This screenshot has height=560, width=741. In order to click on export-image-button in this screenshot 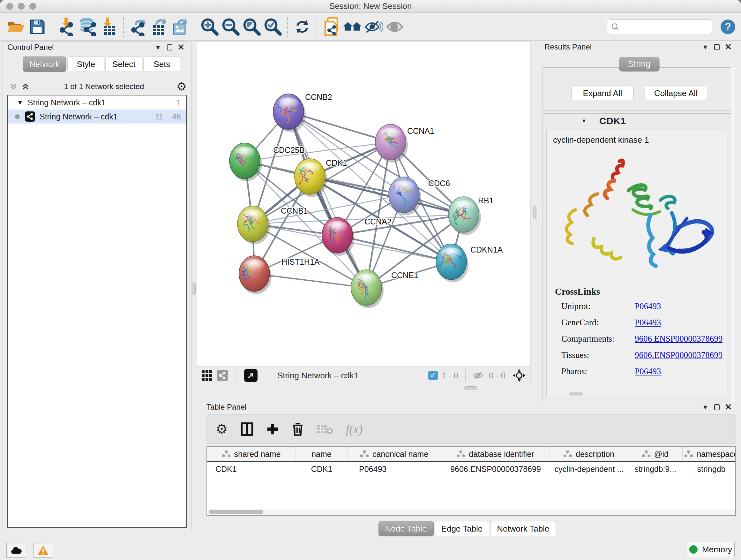, I will do `click(180, 27)`.